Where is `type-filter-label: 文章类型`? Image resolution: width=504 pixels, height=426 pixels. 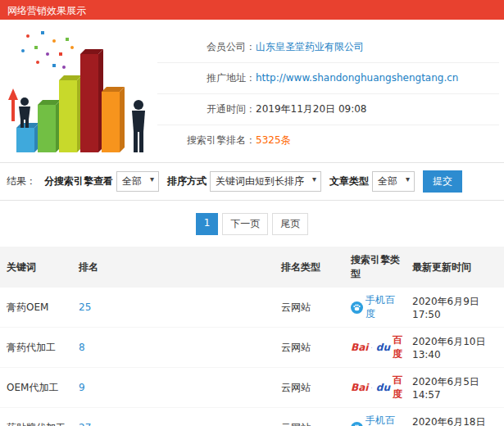
type-filter-label: 文章类型 is located at coordinates (349, 182).